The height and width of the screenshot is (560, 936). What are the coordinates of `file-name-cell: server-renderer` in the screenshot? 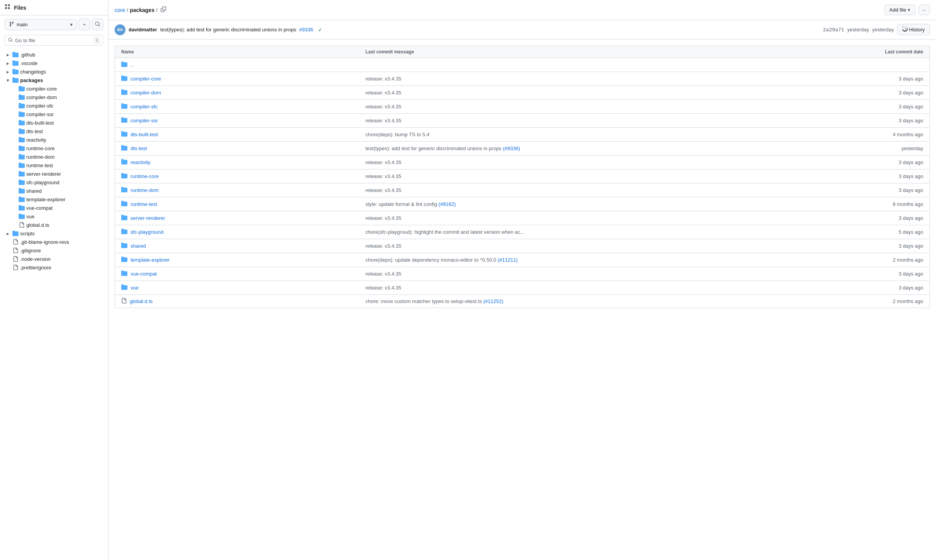 It's located at (237, 218).